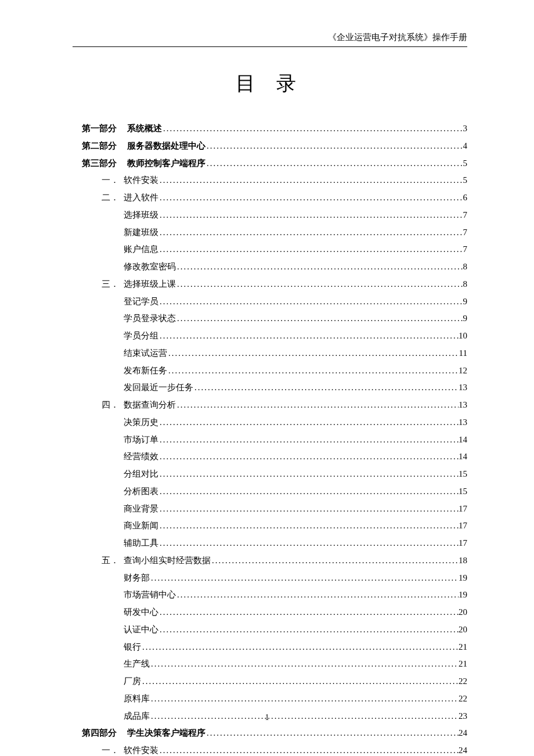 Image resolution: width=534 pixels, height=756 pixels. I want to click on toc-prefix: 五．, so click(113, 561).